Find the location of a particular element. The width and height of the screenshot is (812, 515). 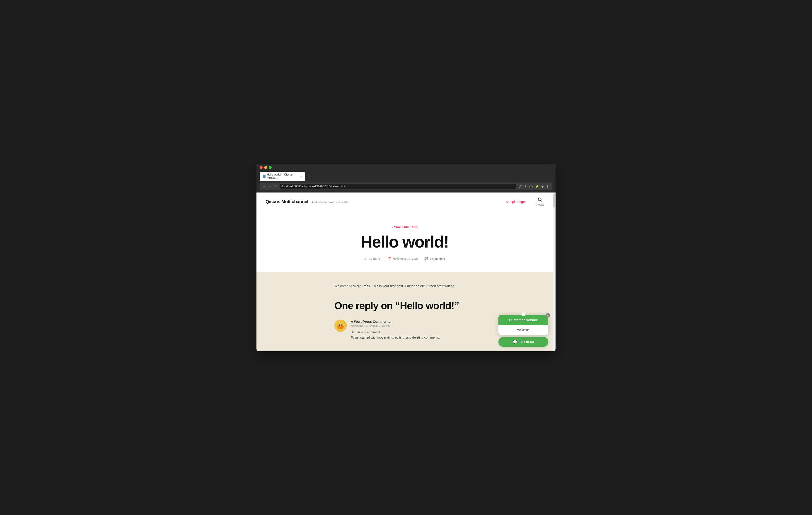

browser-chrome: Hello world! – Qiscus Multica… × + ← → ↻… is located at coordinates (406, 178).